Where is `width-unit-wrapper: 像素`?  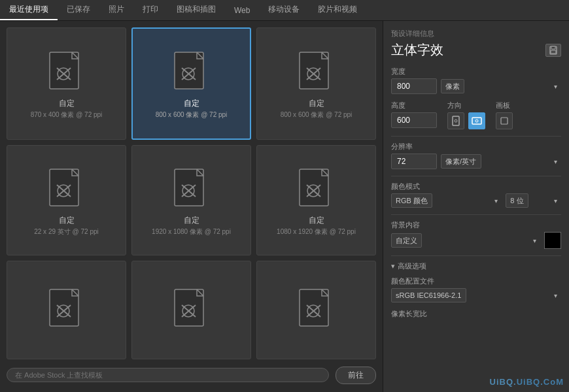
width-unit-wrapper: 像素 is located at coordinates (501, 86).